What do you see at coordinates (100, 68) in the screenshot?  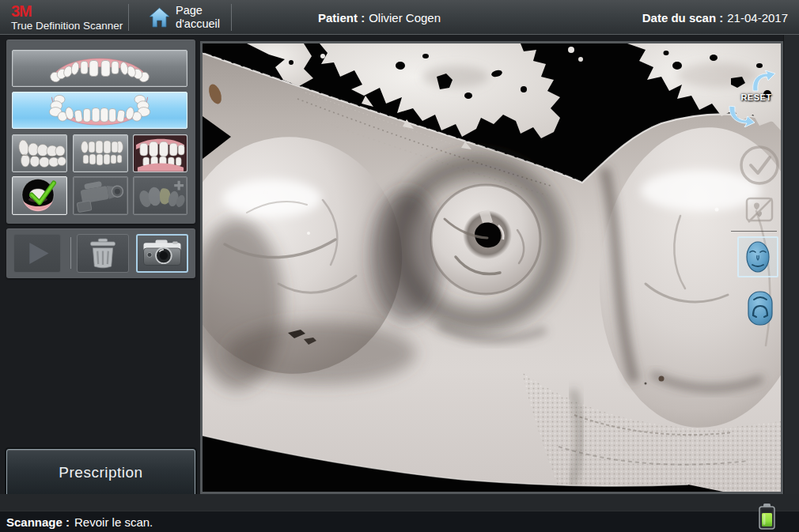 I see `upper-arch-thumbnail` at bounding box center [100, 68].